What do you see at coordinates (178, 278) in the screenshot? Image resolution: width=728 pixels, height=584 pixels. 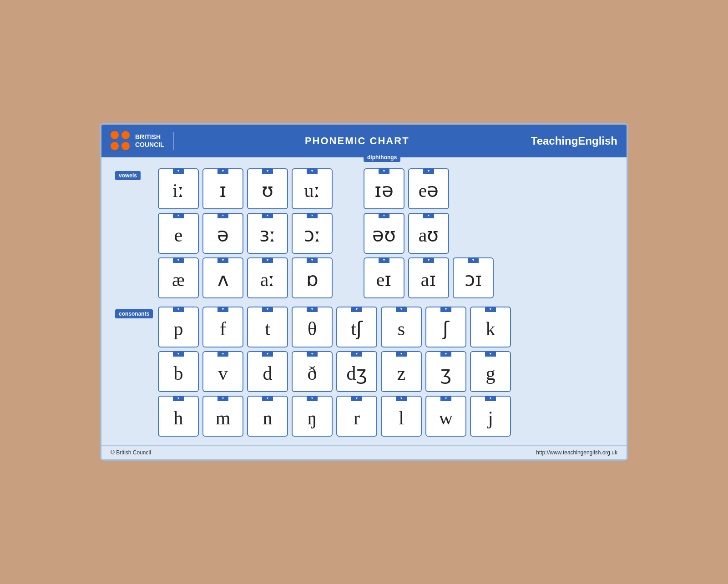 I see `phoneme-card-æ: æ` at bounding box center [178, 278].